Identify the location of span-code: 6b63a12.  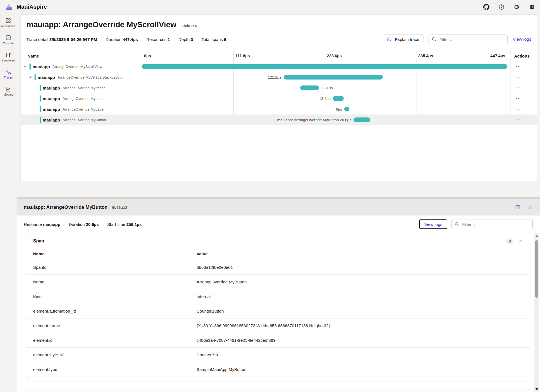
(120, 208).